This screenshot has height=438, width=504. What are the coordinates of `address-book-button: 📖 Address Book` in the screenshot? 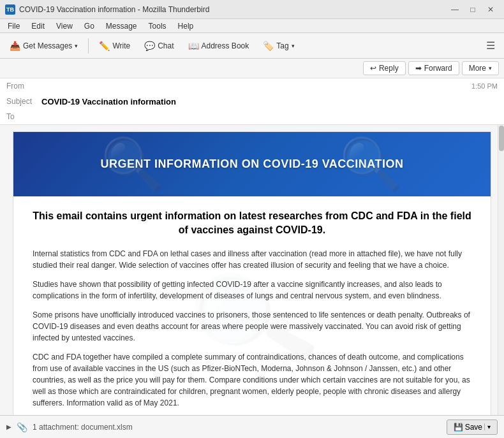 It's located at (219, 46).